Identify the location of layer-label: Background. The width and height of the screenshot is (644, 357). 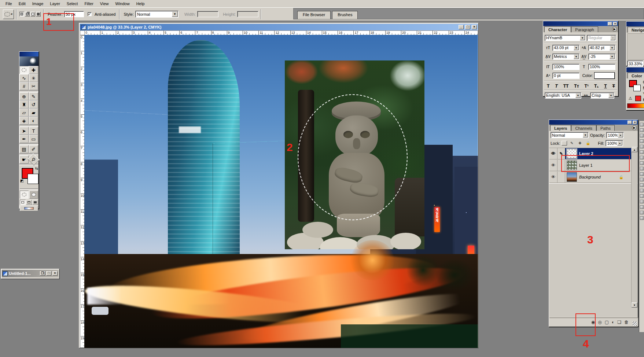
(590, 177).